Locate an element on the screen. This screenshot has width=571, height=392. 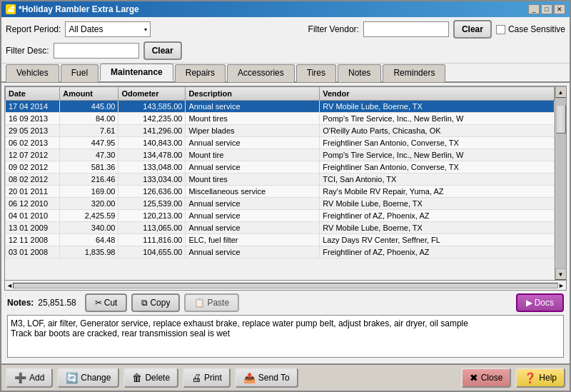
paste-icon: 📋 is located at coordinates (200, 303).